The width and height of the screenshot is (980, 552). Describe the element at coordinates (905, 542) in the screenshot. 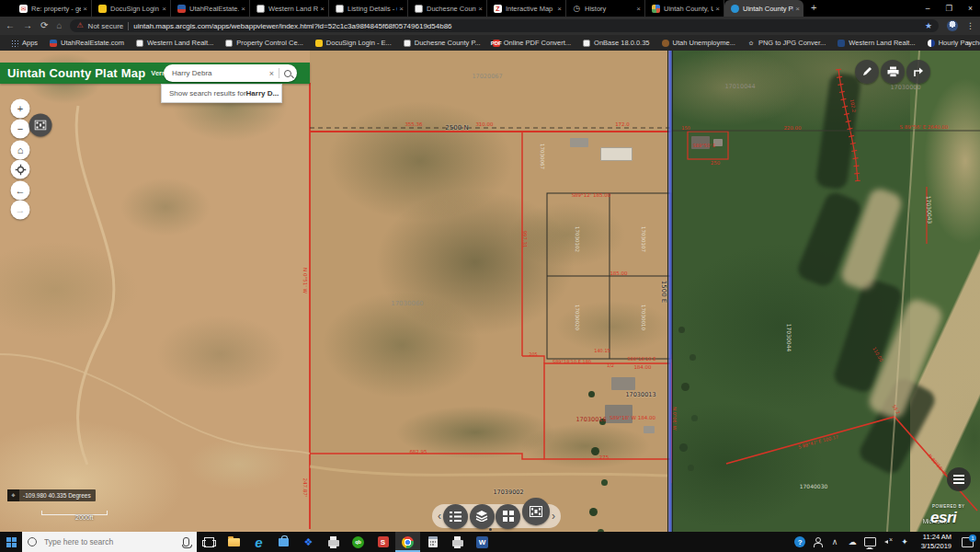

I see `dropbox-tray-tray-icon: ✦` at that location.